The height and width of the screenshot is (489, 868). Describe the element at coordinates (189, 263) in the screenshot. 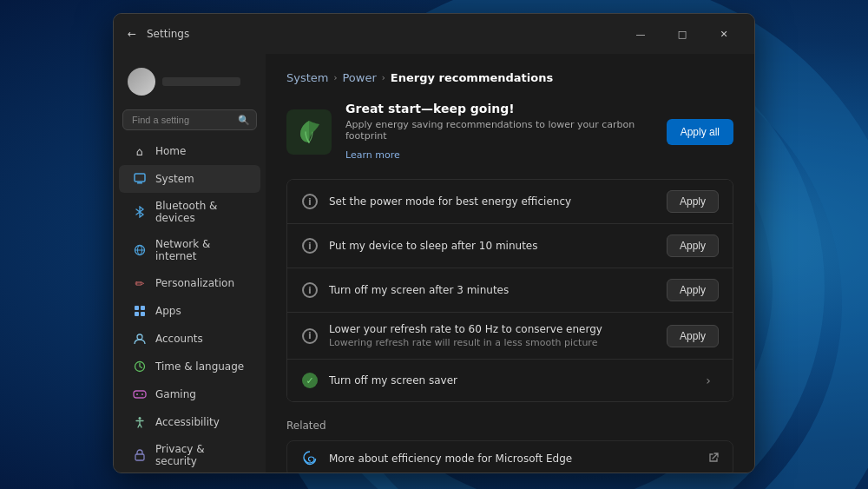

I see `sidebar: 🔍 ⌂ Home System Bluetooth & devices` at that location.